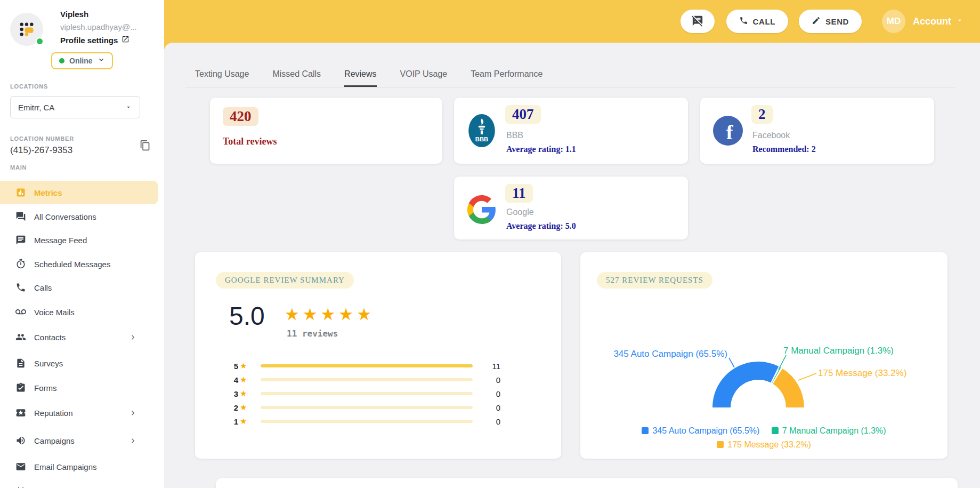  I want to click on rating-row-3: 3★ 0, so click(366, 394).